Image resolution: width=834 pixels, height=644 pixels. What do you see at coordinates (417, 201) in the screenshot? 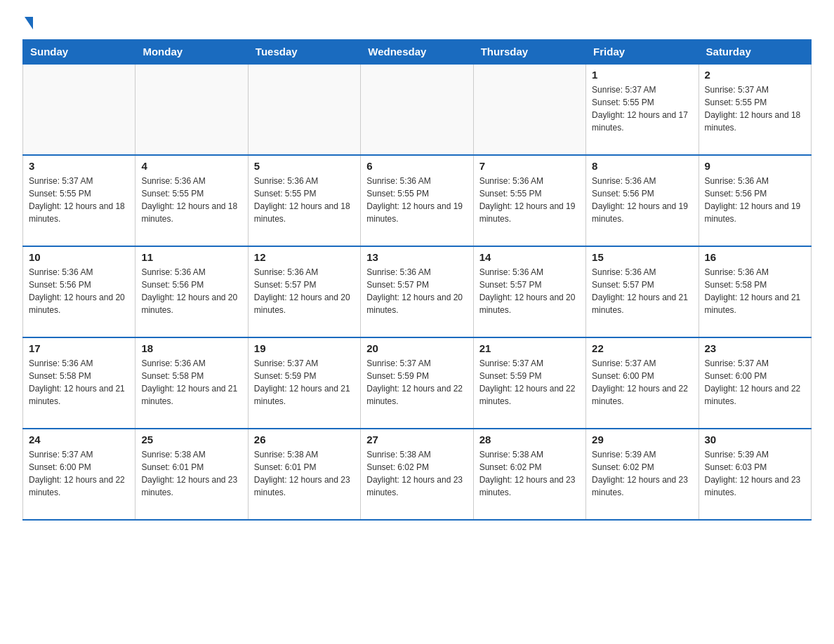
I see `calendar-cell: 6Sunrise: 5:36 AMSunset: 5:55 PMDaylight…` at bounding box center [417, 201].